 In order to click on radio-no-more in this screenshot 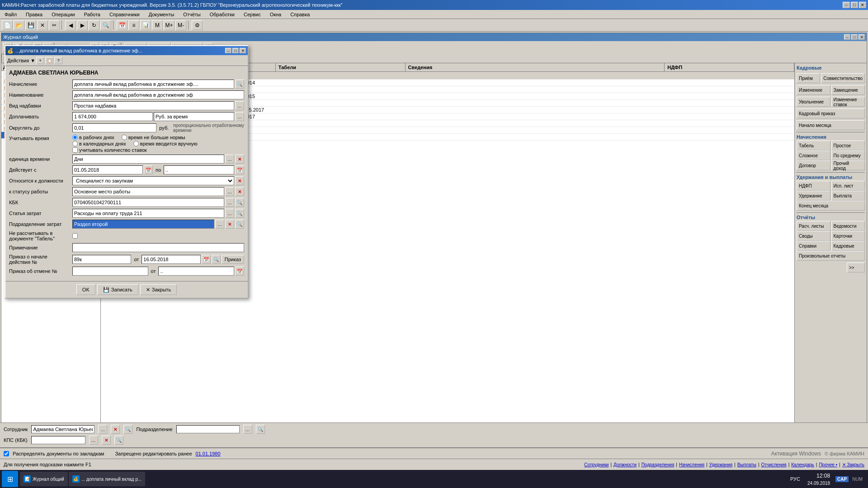, I will do `click(124, 137)`.